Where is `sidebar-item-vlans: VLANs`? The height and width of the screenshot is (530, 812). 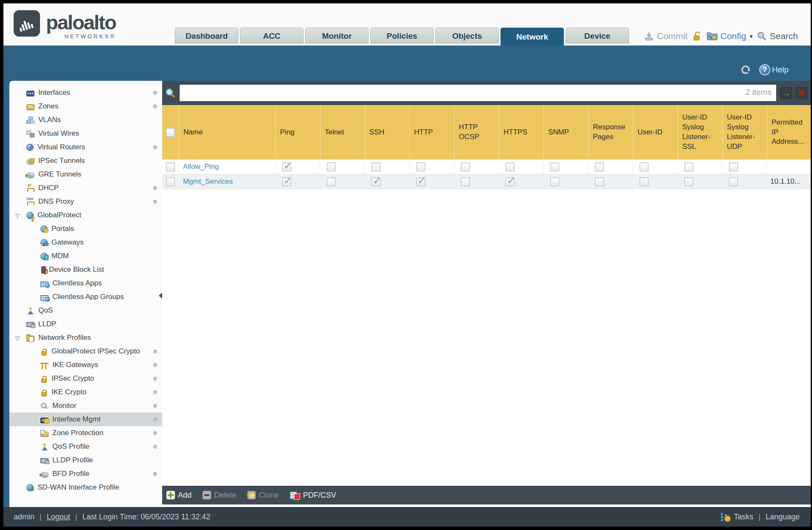 sidebar-item-vlans: VLANs is located at coordinates (86, 120).